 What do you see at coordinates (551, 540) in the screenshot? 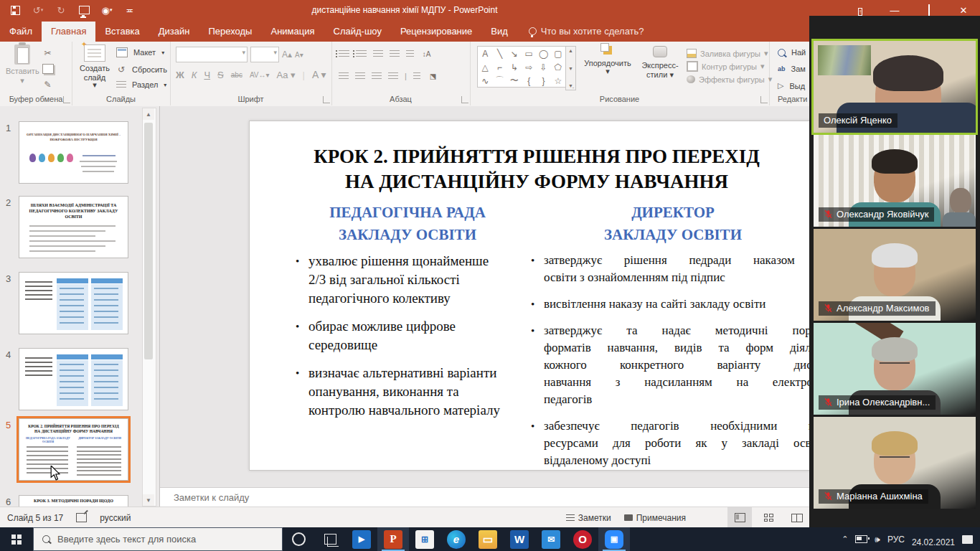
I see `mail-taskbar-button: ✉` at bounding box center [551, 540].